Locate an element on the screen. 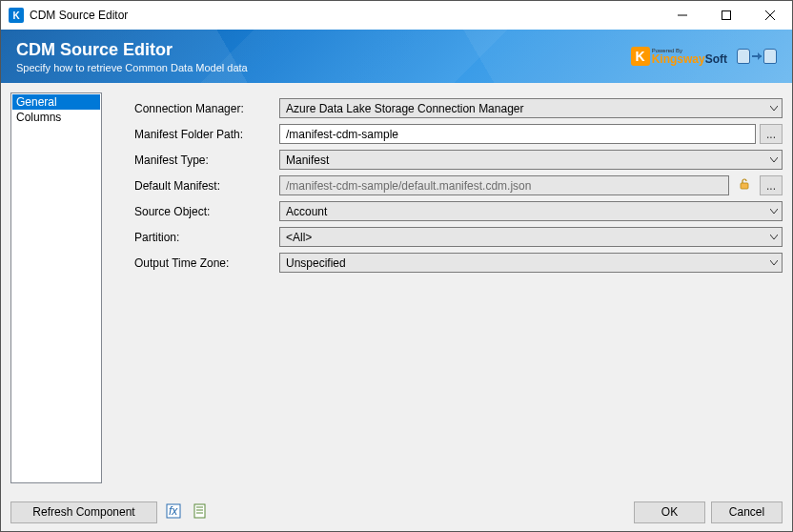 The height and width of the screenshot is (532, 793). combo-value: Account is located at coordinates (307, 212).